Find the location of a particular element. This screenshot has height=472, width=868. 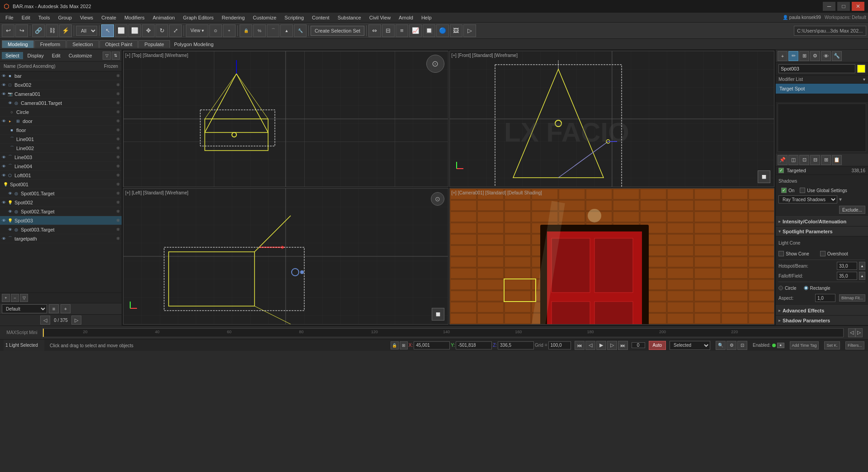

view-dropdown-button: View ▾ is located at coordinates (197, 31).